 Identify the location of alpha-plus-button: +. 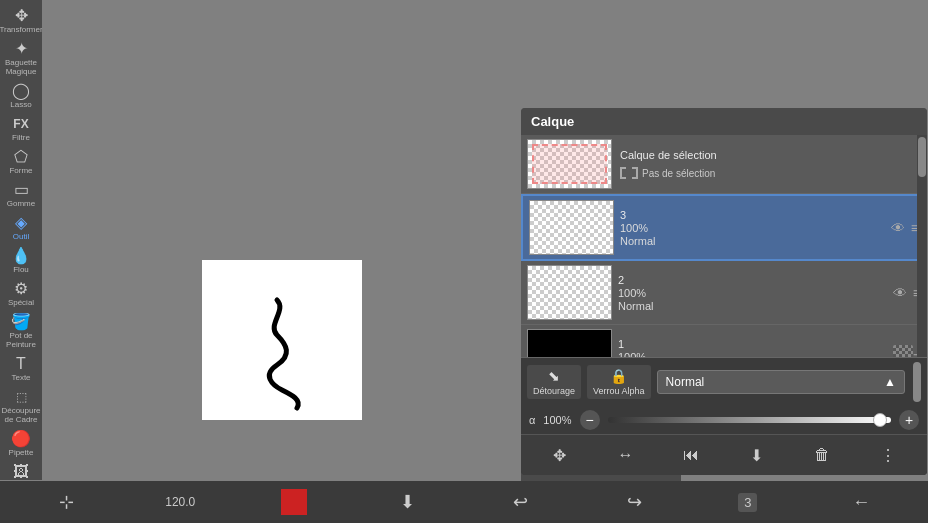
(909, 420).